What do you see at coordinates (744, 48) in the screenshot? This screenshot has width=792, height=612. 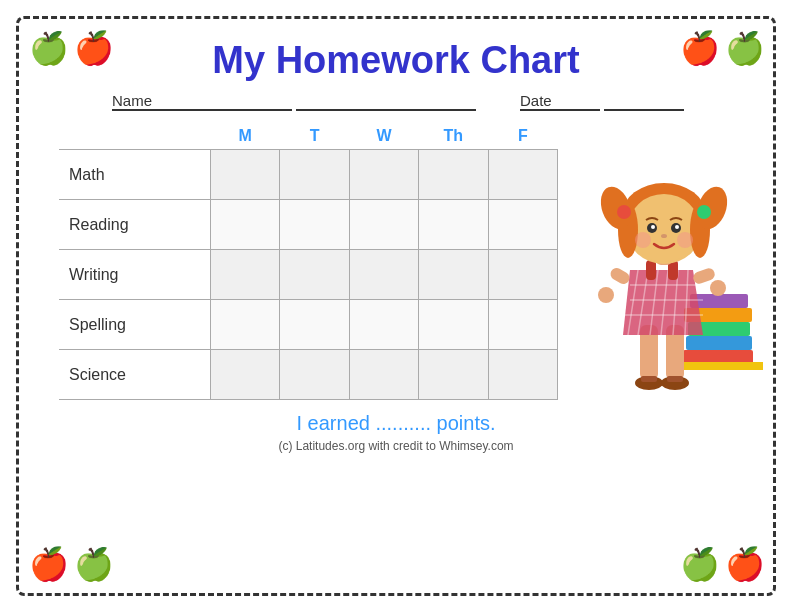 I see `apple-top-right: 🍏` at bounding box center [744, 48].